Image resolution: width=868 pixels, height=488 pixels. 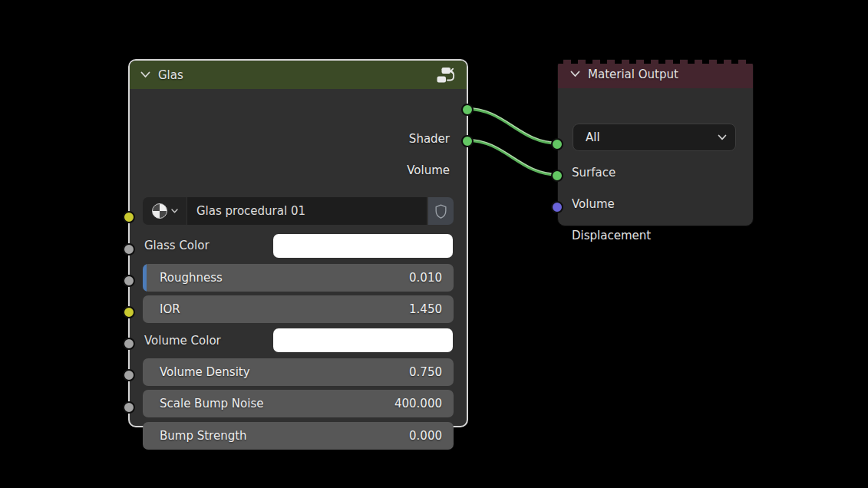 What do you see at coordinates (129, 217) in the screenshot?
I see `socket-input-glass-color` at bounding box center [129, 217].